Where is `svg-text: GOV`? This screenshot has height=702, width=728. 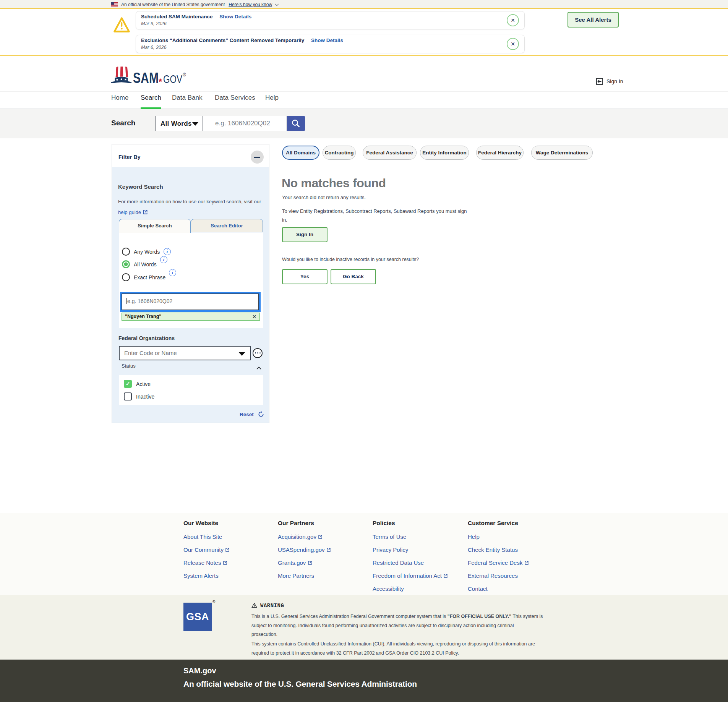 svg-text: GOV is located at coordinates (173, 79).